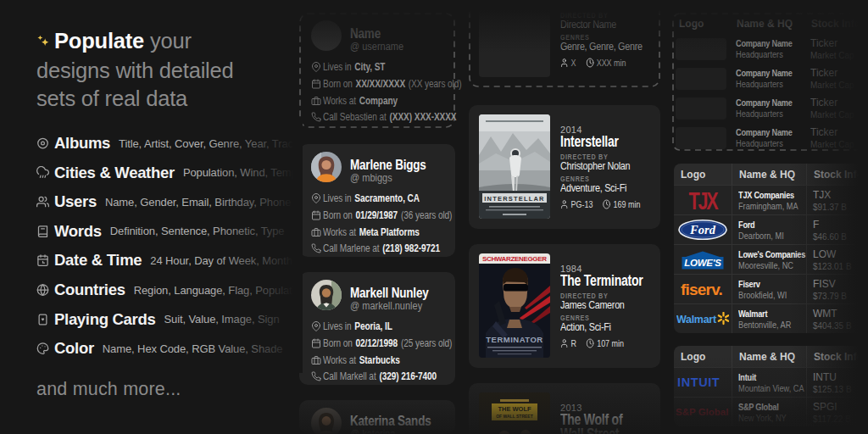 Image resolution: width=868 pixels, height=434 pixels. What do you see at coordinates (514, 198) in the screenshot?
I see `svg-text: INTERSTELLAR` at bounding box center [514, 198].